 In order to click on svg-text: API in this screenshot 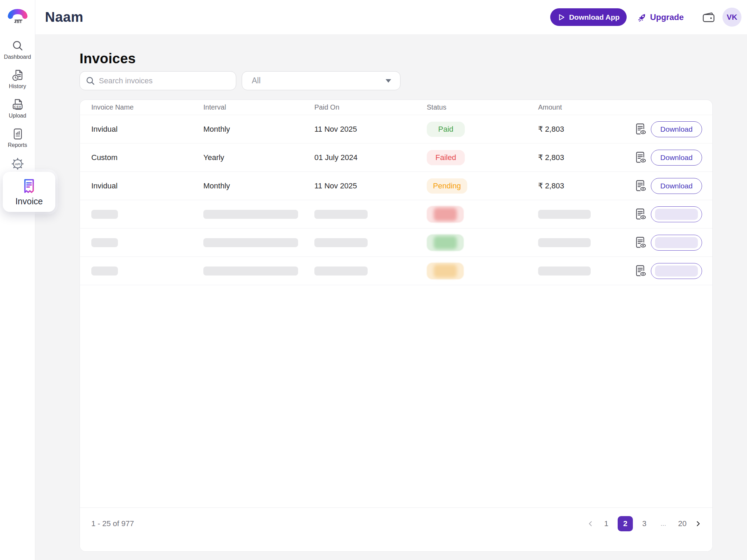, I will do `click(18, 164)`.